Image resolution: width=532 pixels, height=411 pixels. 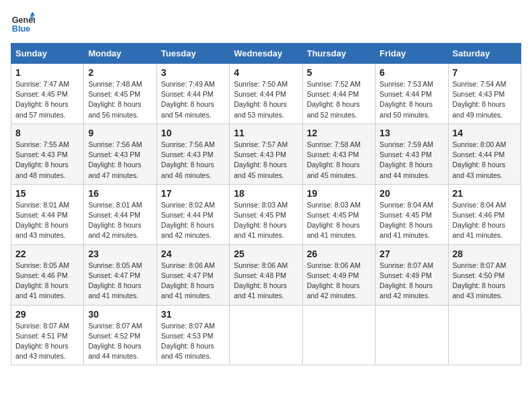 What do you see at coordinates (339, 99) in the screenshot?
I see `day-info: Sunrise: 7:52 AMSunset: 4:44 PMDaylight:…` at bounding box center [339, 99].